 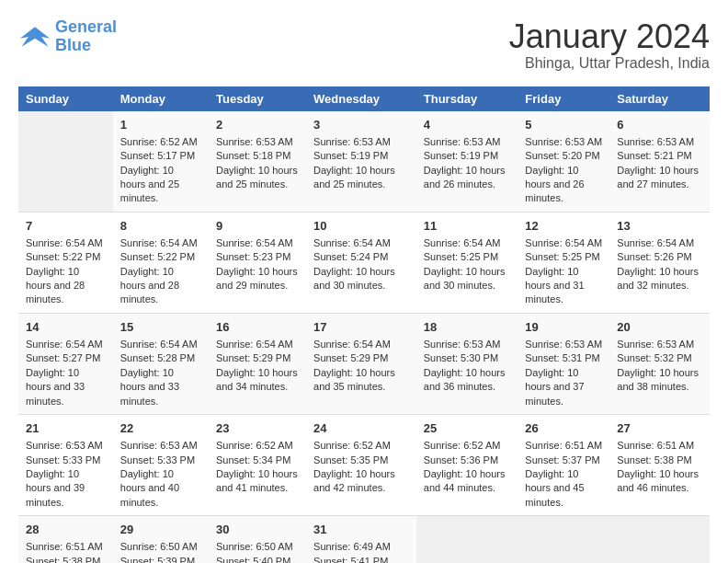 I want to click on sunset-text: Sunset: 5:30 PM, so click(x=461, y=358).